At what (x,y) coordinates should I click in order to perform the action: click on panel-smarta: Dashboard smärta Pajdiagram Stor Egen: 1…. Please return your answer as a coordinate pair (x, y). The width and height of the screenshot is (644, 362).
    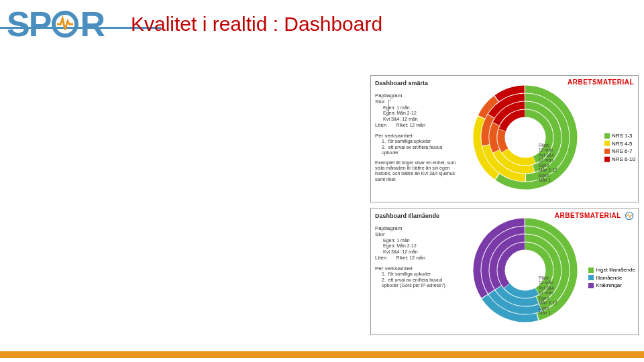
    Looking at the image, I should click on (504, 139).